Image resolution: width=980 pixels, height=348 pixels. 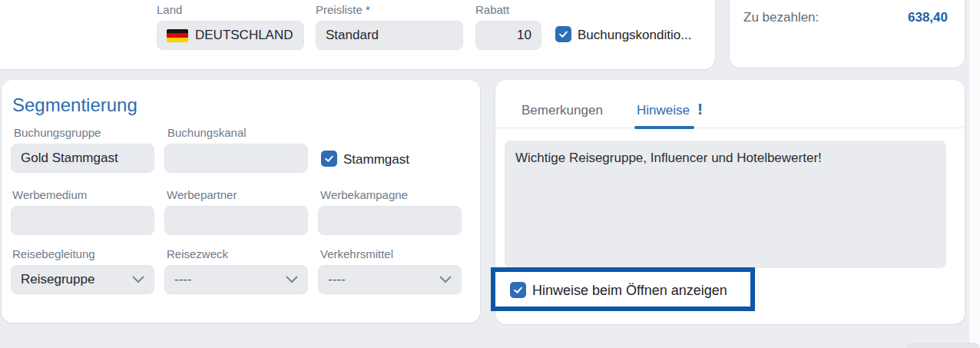 What do you see at coordinates (54, 254) in the screenshot?
I see `reisebegleitung-label: Reisebegleitung` at bounding box center [54, 254].